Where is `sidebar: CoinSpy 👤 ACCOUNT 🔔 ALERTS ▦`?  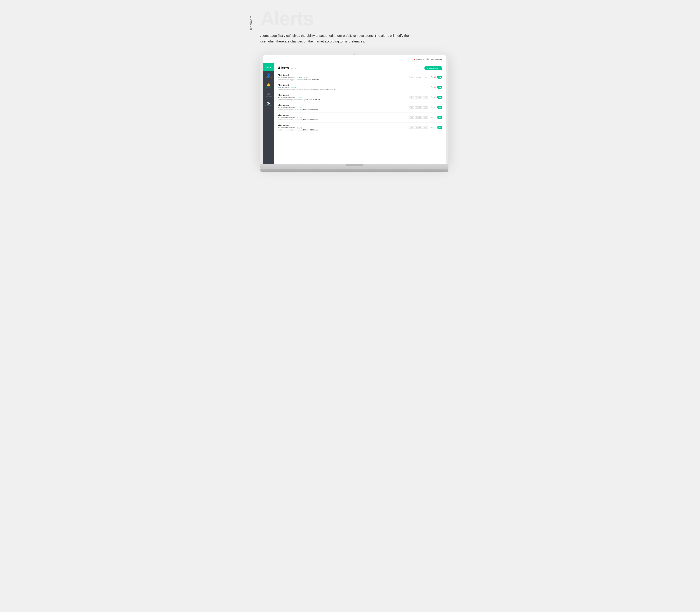
sidebar: CoinSpy 👤 ACCOUNT 🔔 ALERTS ▦ is located at coordinates (269, 113).